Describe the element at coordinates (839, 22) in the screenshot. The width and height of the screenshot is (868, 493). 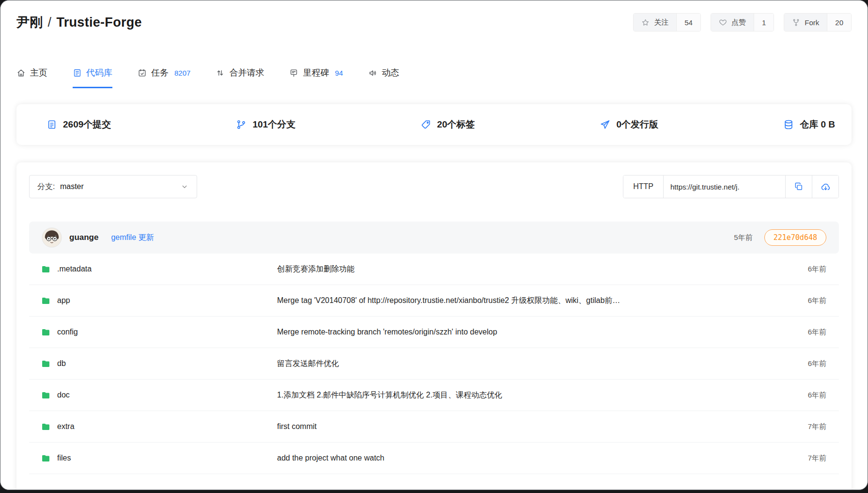
I see `fork-count: 20` at that location.